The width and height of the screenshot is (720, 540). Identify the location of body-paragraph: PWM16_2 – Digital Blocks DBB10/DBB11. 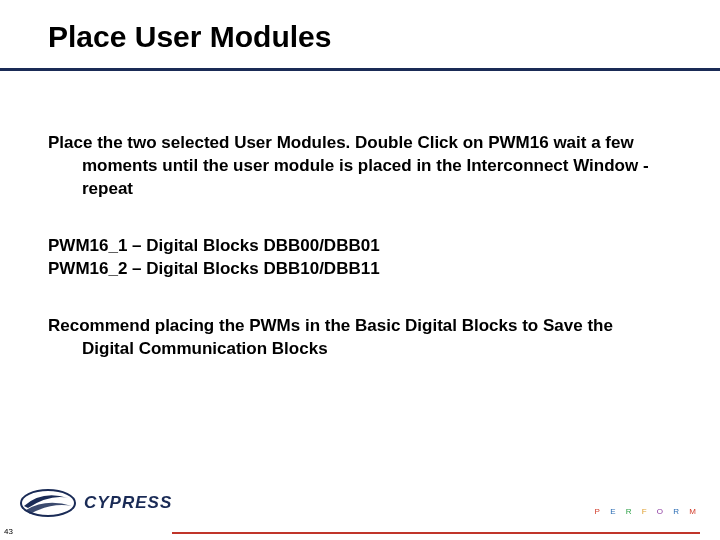
(358, 270).